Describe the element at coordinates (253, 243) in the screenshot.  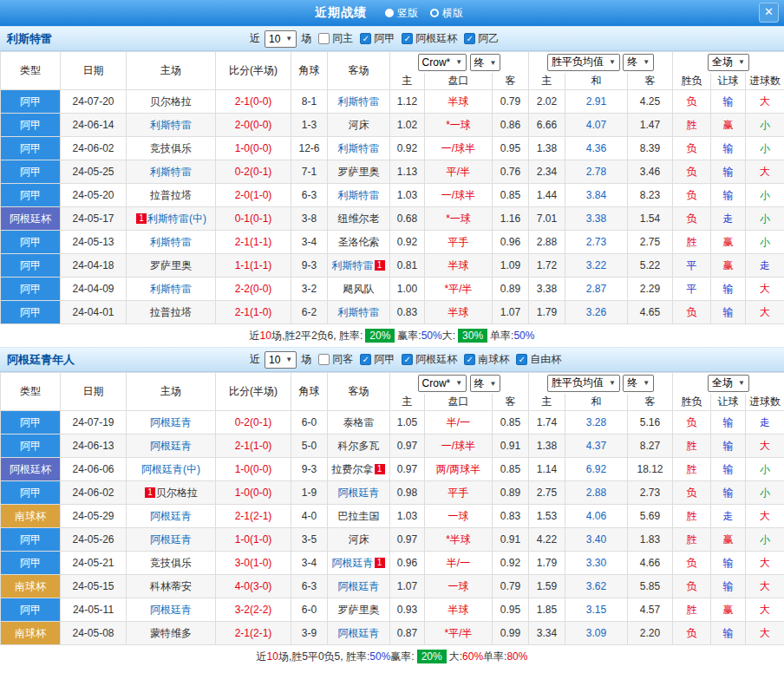
I see `score-cell: 2-1(1-1)` at that location.